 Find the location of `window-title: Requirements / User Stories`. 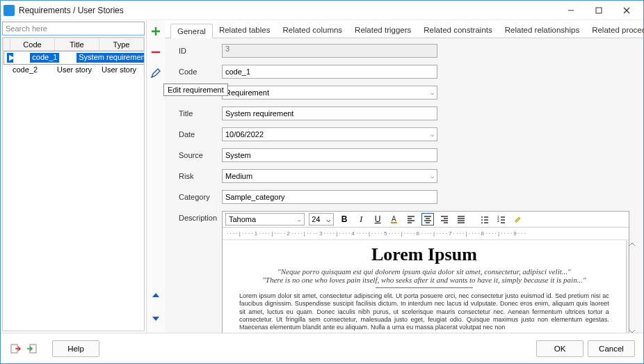

window-title: Requirements / User Stories is located at coordinates (288, 10).